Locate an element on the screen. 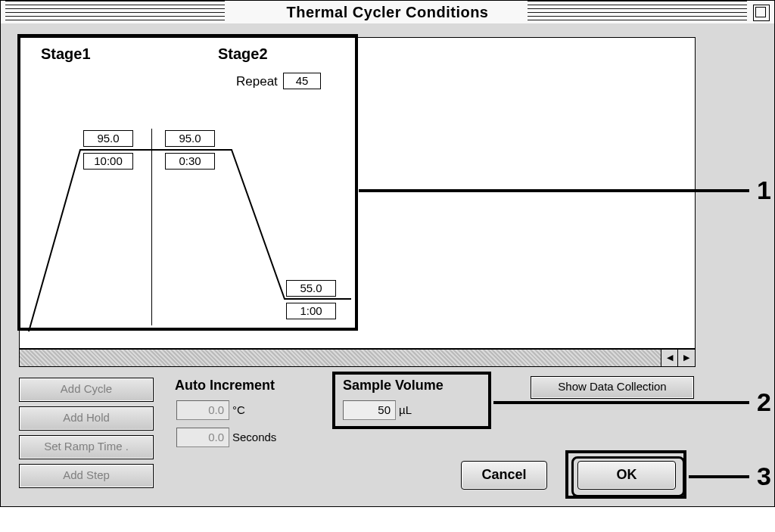  window-title: Thermal Cycler Conditions is located at coordinates (388, 12).